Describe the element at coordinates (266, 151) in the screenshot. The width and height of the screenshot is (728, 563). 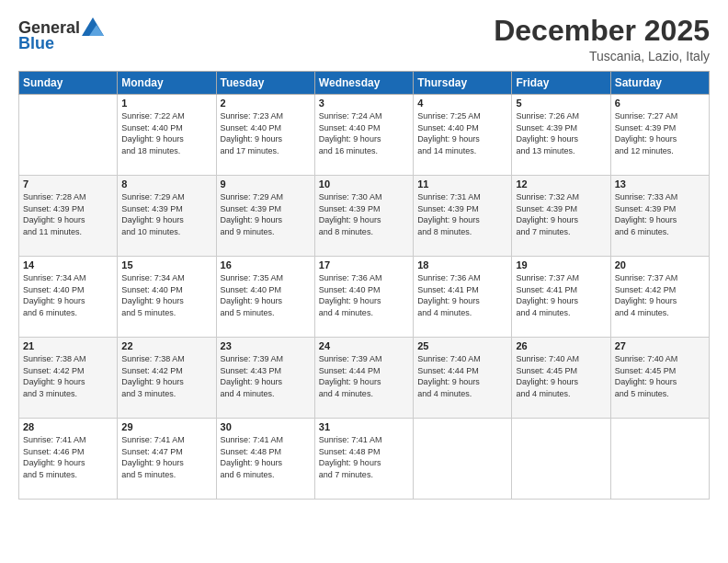
I see `cell-content: and 17 minutes.` at that location.